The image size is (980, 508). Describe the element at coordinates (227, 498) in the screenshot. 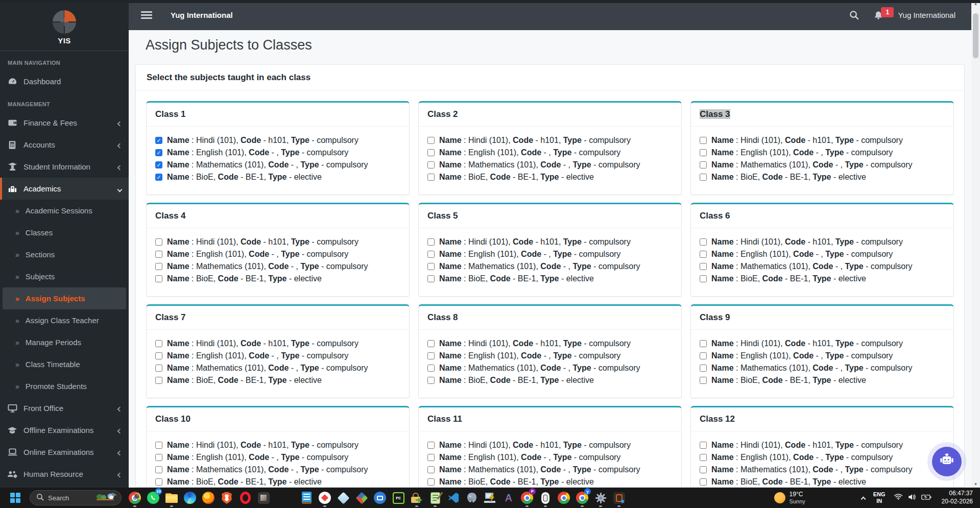

I see `taskbar-app-brave-icon` at that location.